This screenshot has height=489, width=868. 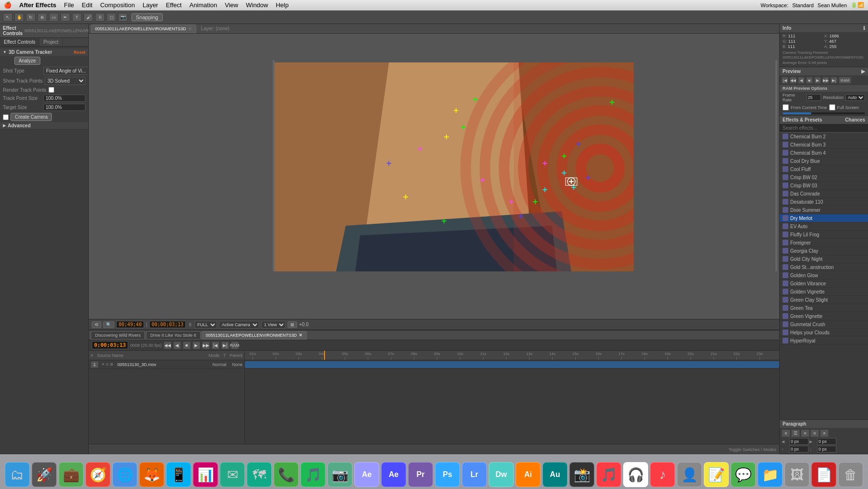 I want to click on paragraph-section-header: Paragraph, so click(x=824, y=424).